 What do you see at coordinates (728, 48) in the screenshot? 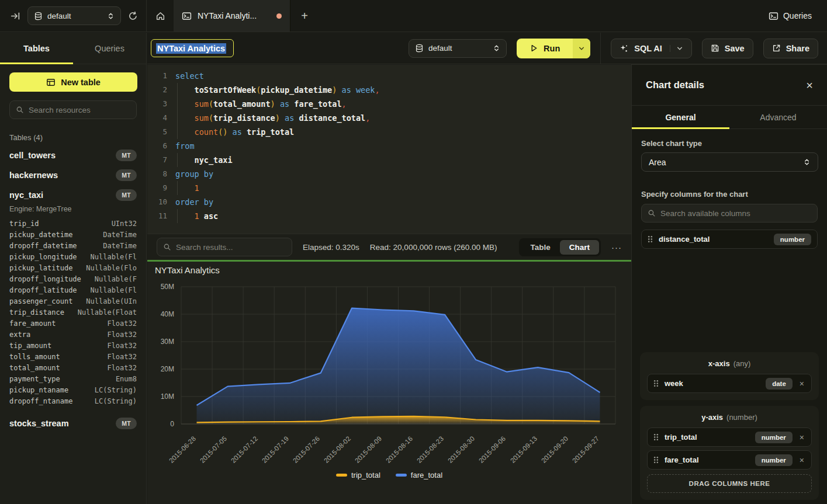
I see `save-button: Save` at bounding box center [728, 48].